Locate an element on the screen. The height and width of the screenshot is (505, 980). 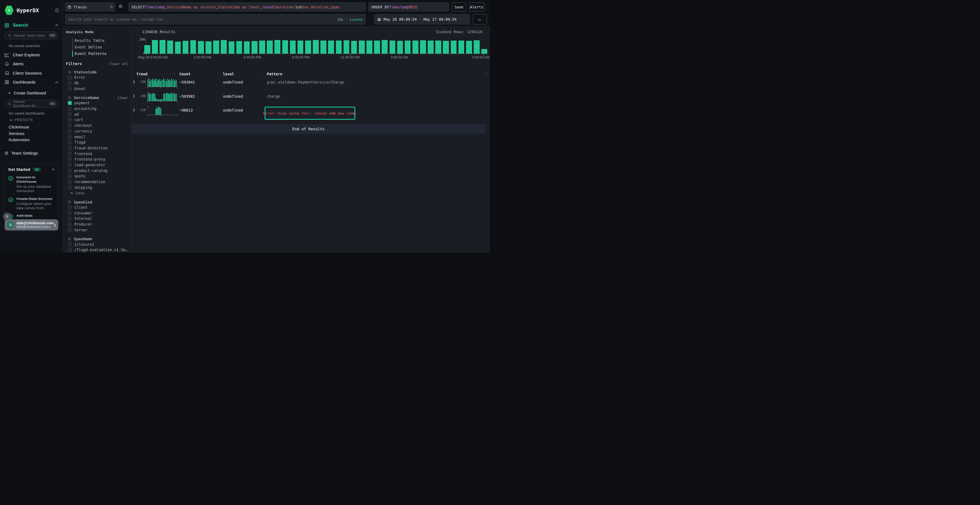
filter-option--flagd-evaluation-v1-se-: /flagd.evaluation.v1.Se… is located at coordinates (97, 250).